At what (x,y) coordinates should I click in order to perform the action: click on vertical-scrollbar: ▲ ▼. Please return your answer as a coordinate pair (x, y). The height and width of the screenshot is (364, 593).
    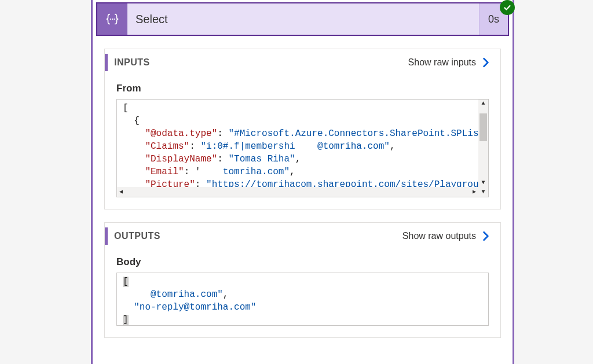
    Looking at the image, I should click on (483, 144).